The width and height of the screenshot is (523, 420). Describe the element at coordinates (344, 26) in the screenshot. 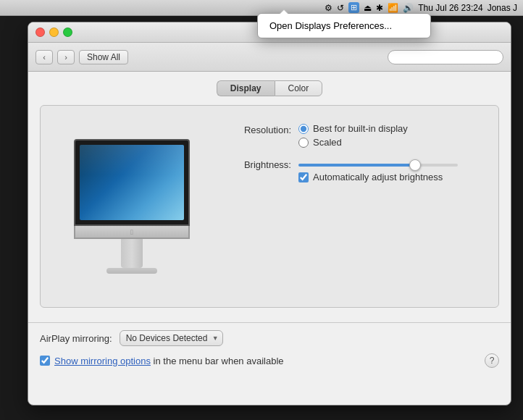

I see `displays-dropdown: Open Displays Preferences...` at that location.